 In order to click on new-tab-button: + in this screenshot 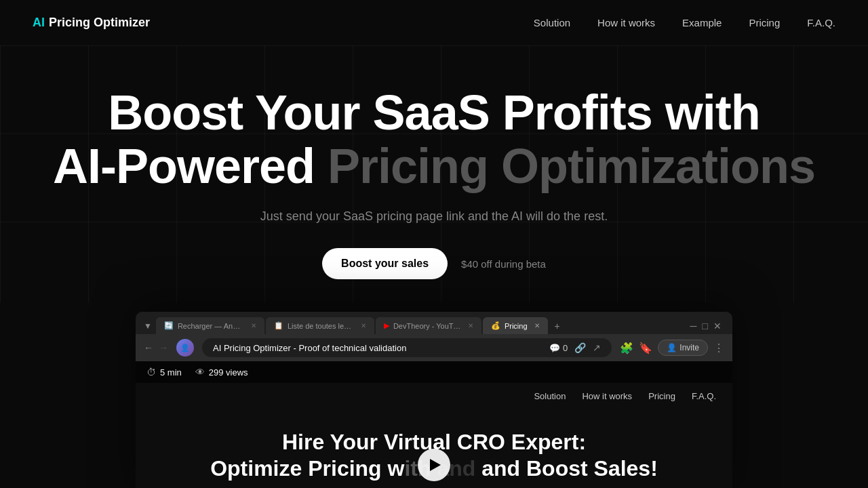, I will do `click(557, 326)`.